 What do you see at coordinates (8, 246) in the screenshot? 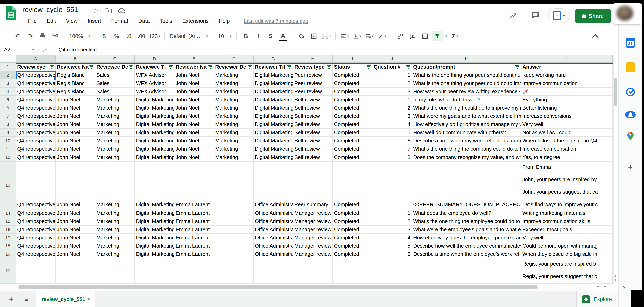
I see `row-header-18: 18` at bounding box center [8, 246].